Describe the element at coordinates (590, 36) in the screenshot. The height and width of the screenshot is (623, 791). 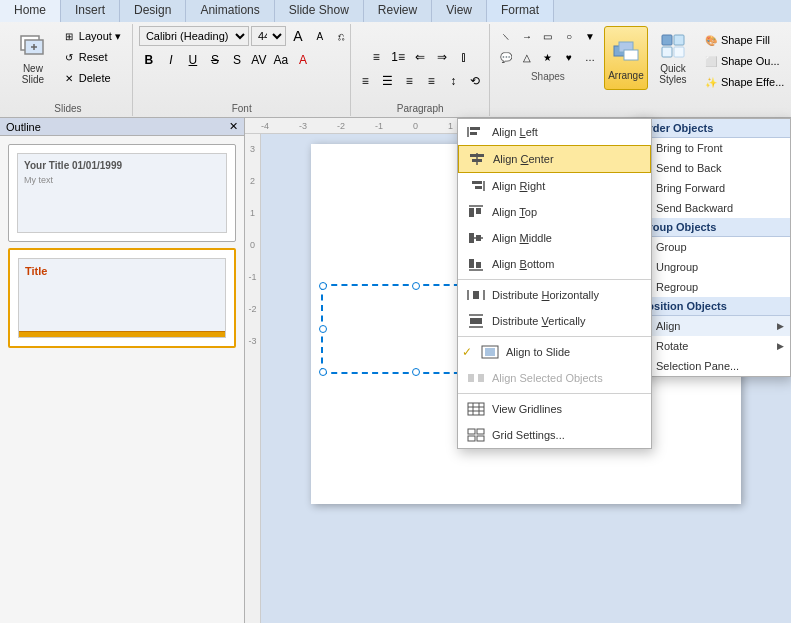
I see `shape-more: ▼` at that location.